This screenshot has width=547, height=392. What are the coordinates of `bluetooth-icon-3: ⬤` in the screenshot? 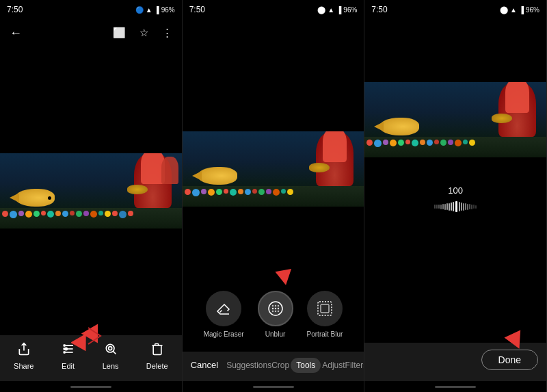 It's located at (504, 10).